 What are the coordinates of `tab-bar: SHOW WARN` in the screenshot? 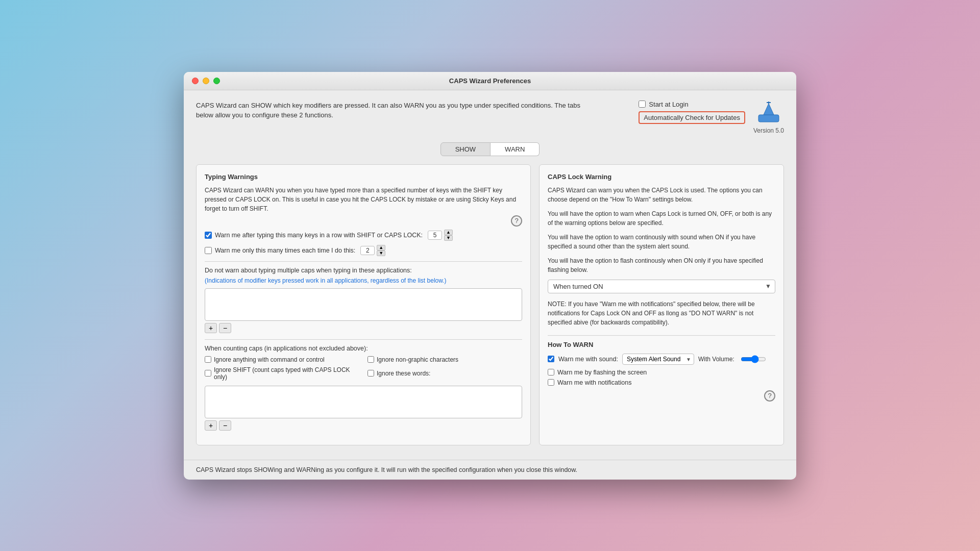 It's located at (490, 149).